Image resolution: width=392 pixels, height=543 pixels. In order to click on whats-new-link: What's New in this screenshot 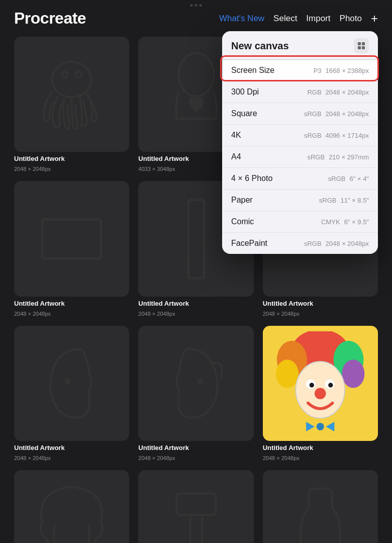, I will do `click(242, 19)`.